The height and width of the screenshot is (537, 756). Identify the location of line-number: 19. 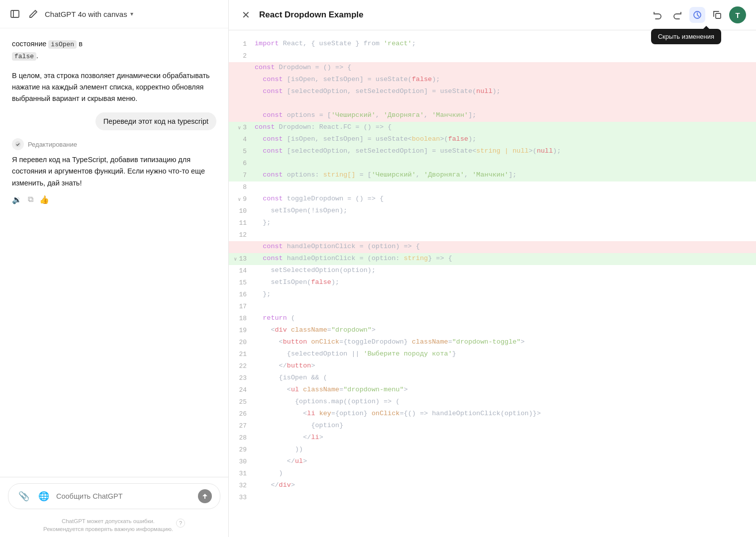
(242, 331).